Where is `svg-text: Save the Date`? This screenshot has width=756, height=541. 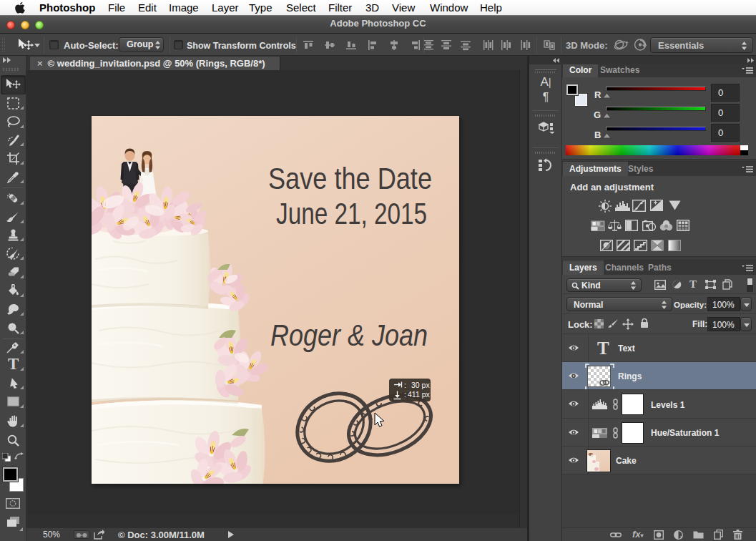 svg-text: Save the Date is located at coordinates (350, 179).